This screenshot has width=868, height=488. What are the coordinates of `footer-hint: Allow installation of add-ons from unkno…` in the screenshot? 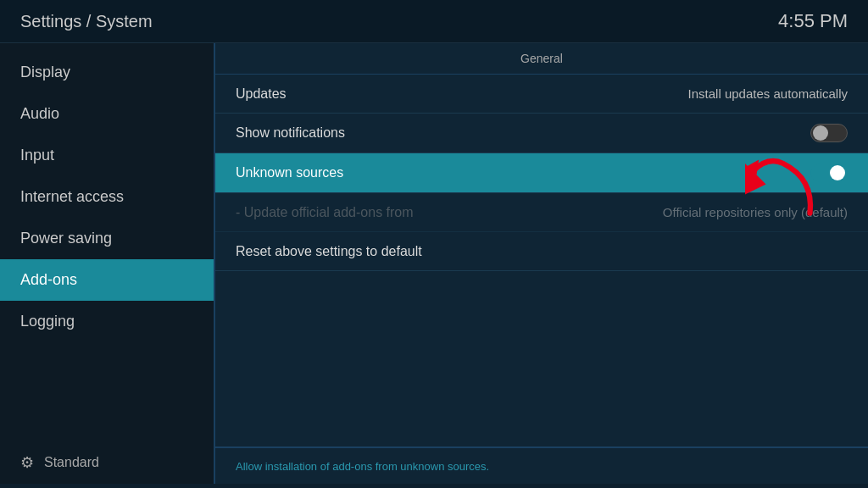 It's located at (363, 466).